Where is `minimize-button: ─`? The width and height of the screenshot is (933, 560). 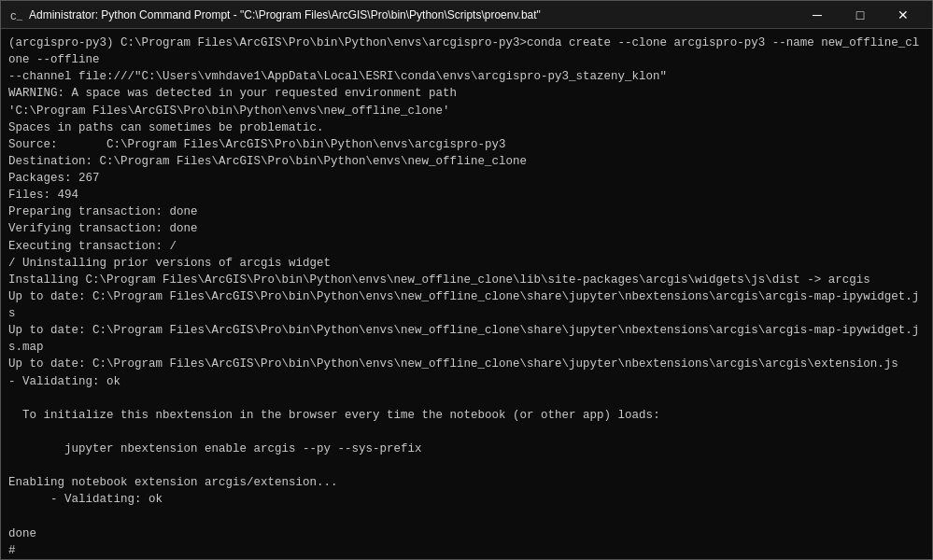 minimize-button: ─ is located at coordinates (817, 15).